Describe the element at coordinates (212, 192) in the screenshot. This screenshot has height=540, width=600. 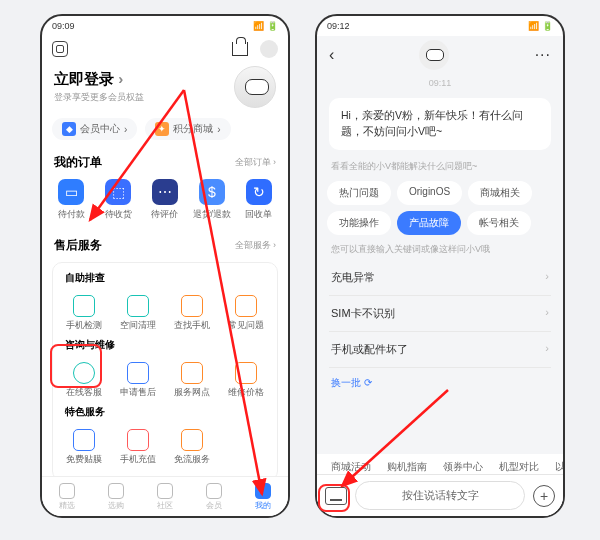
I see `refund-icon: $` at that location.